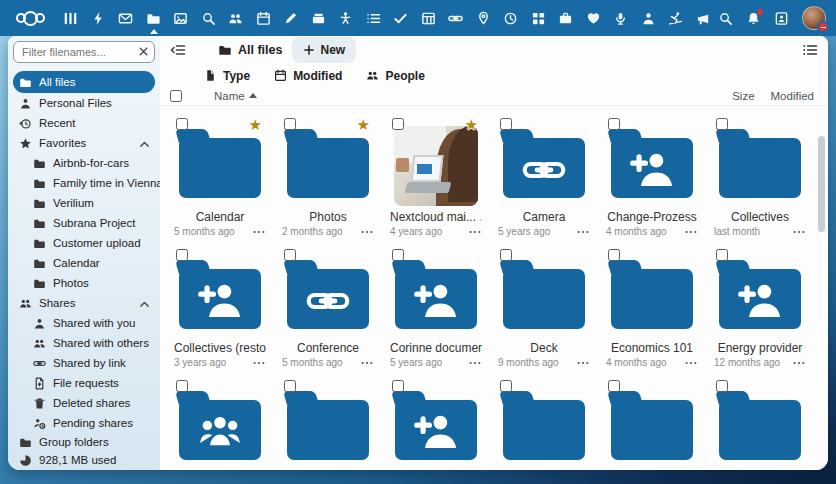 The height and width of the screenshot is (484, 836). What do you see at coordinates (648, 18) in the screenshot?
I see `user-app-icon` at bounding box center [648, 18].